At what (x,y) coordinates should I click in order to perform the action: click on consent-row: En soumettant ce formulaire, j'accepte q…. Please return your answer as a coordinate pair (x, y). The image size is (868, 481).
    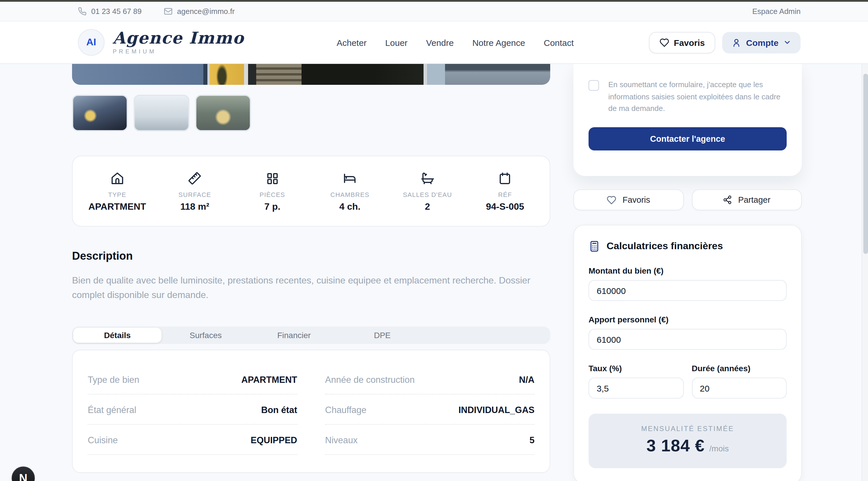
    Looking at the image, I should click on (688, 97).